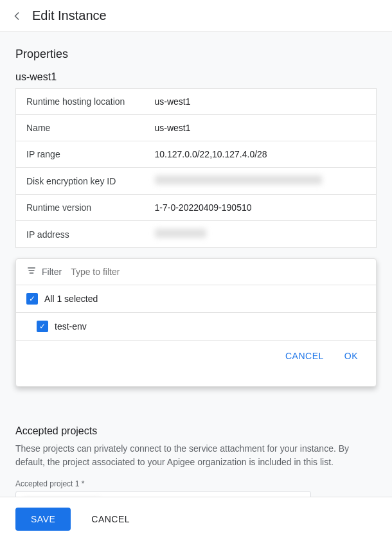 The height and width of the screenshot is (541, 392). I want to click on filter-label: Filter, so click(51, 272).